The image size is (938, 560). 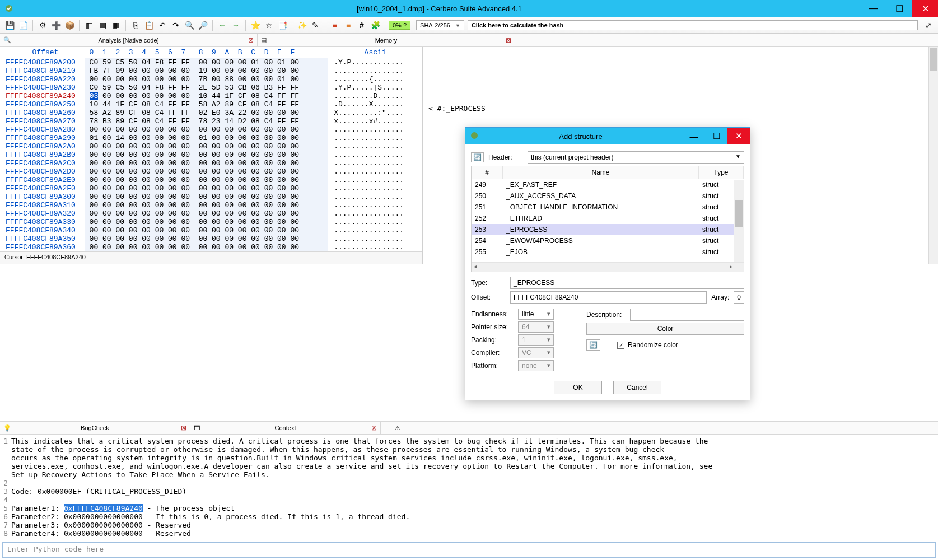 What do you see at coordinates (211, 113) in the screenshot?
I see `hex-row: FFFFC408CF89A260 58 A2 89 CF 08 C4 FF FF…` at bounding box center [211, 113].